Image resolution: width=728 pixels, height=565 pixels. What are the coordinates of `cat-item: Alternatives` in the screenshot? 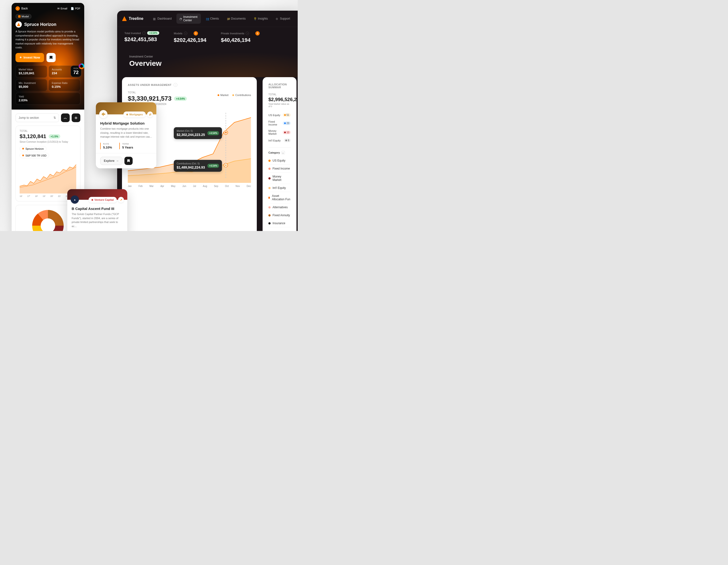 It's located at (279, 208).